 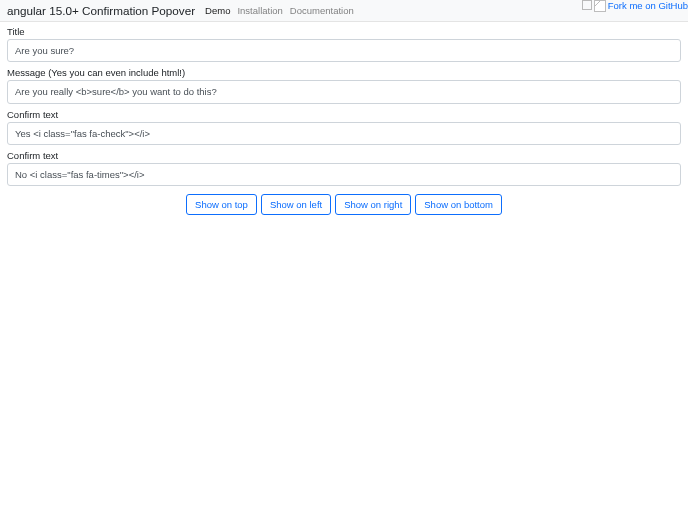 What do you see at coordinates (344, 204) in the screenshot?
I see `button-row: Show on top Show on left Show on right S…` at bounding box center [344, 204].